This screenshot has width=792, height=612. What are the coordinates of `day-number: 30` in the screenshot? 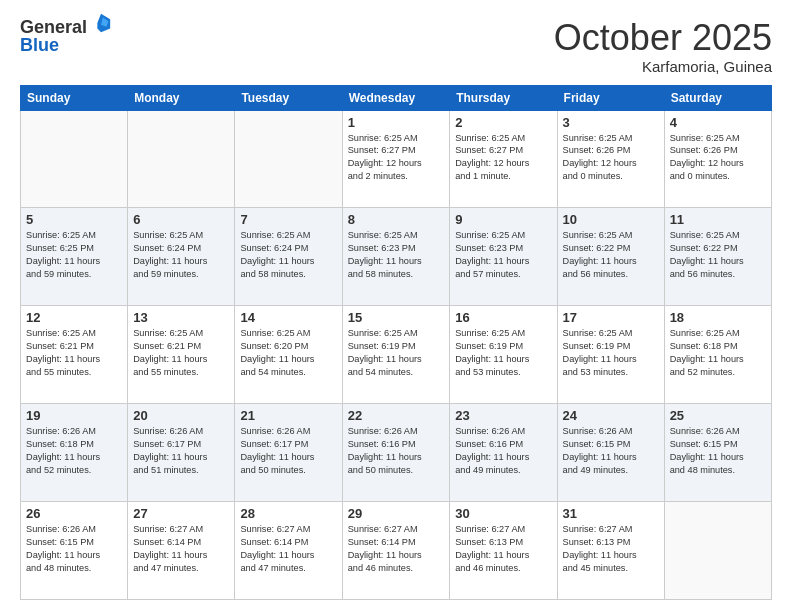 It's located at (503, 514).